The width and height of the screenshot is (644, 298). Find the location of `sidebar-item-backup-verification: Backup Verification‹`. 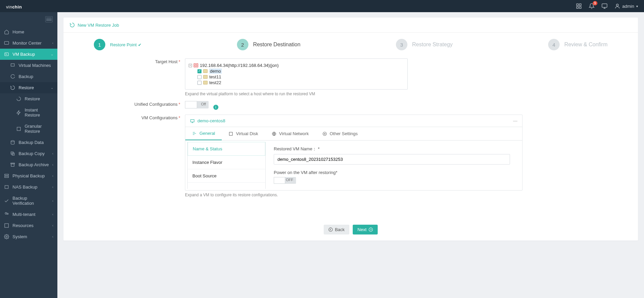

sidebar-item-backup-verification: Backup Verification‹ is located at coordinates (29, 201).